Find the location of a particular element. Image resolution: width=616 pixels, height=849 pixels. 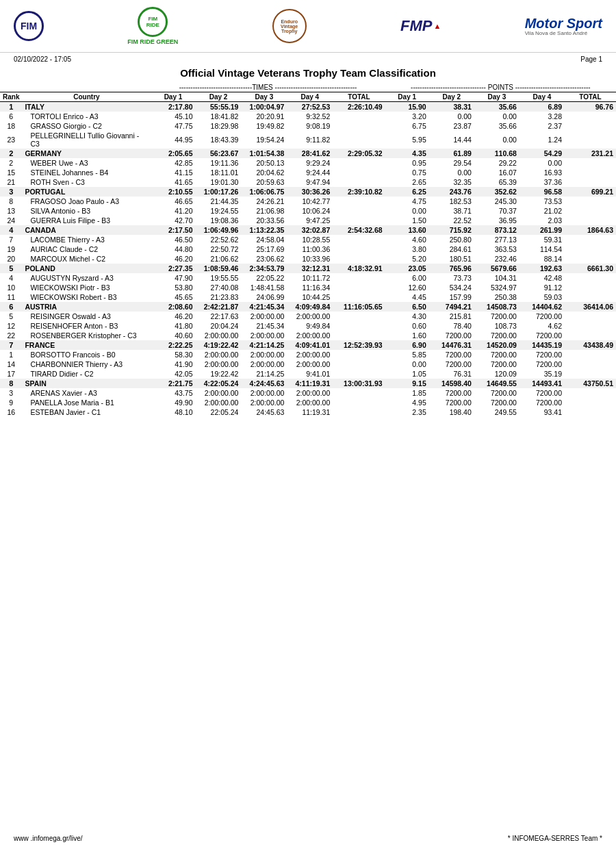

team-t-day2: 56:23.67 is located at coordinates (219, 153).